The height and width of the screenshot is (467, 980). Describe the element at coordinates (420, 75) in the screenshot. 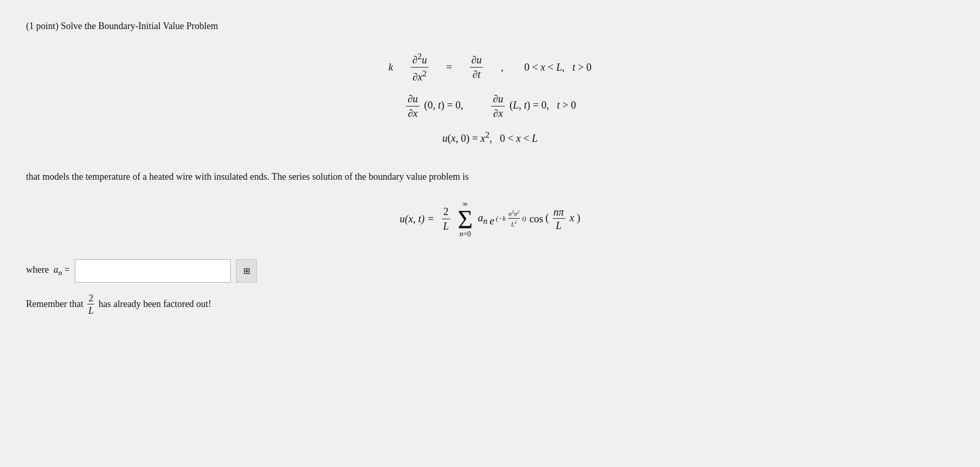

I see `pde-frac1-den: ∂x2` at that location.